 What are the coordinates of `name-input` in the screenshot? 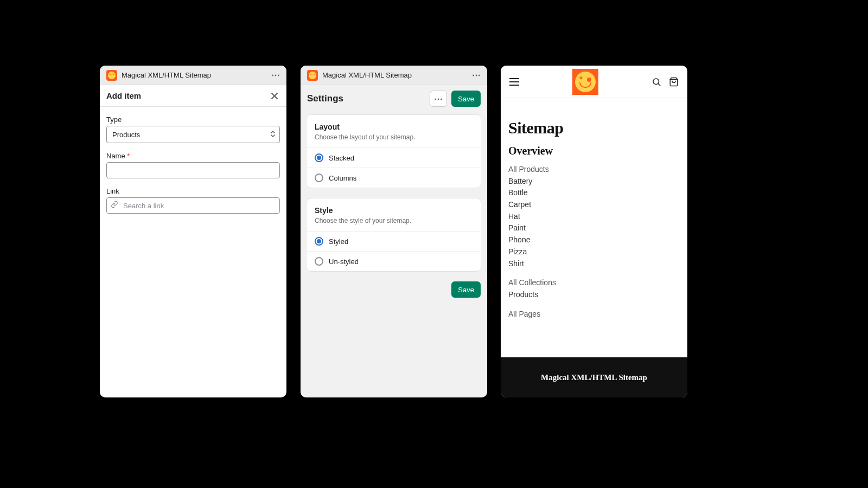 It's located at (193, 170).